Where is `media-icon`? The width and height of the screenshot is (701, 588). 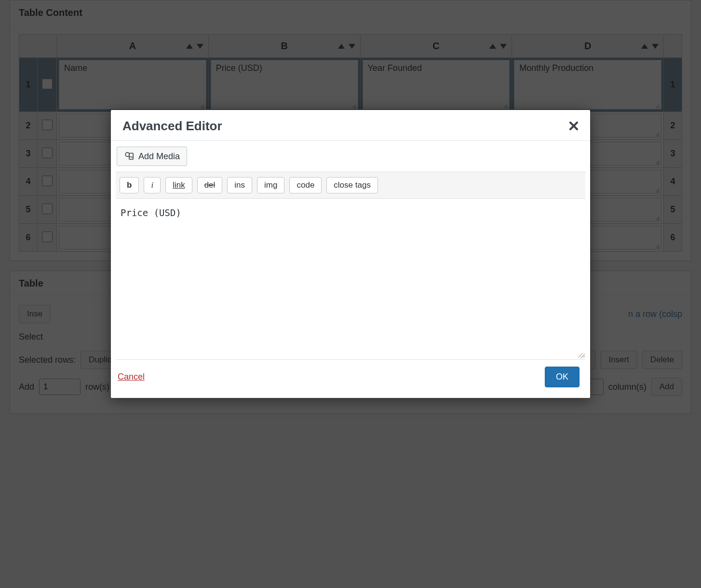
media-icon is located at coordinates (129, 156).